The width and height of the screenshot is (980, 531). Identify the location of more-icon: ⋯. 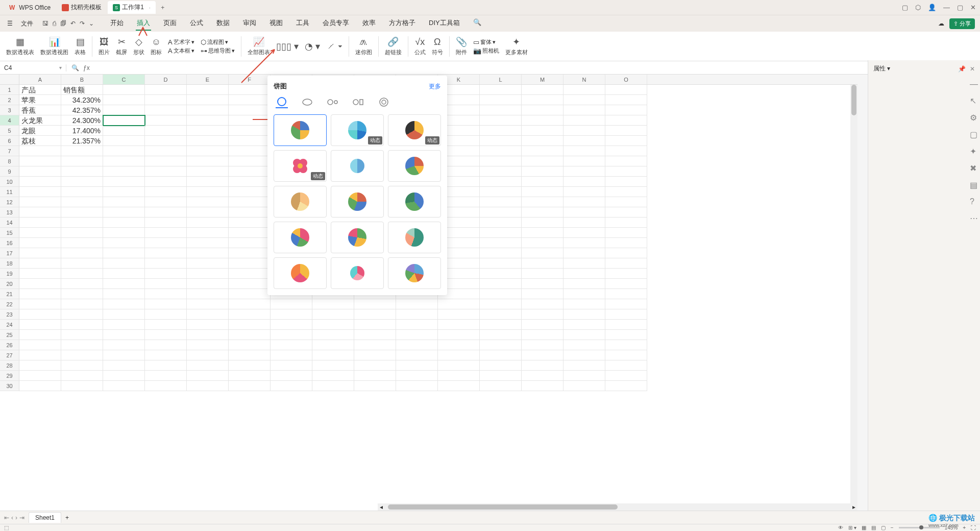
(974, 219).